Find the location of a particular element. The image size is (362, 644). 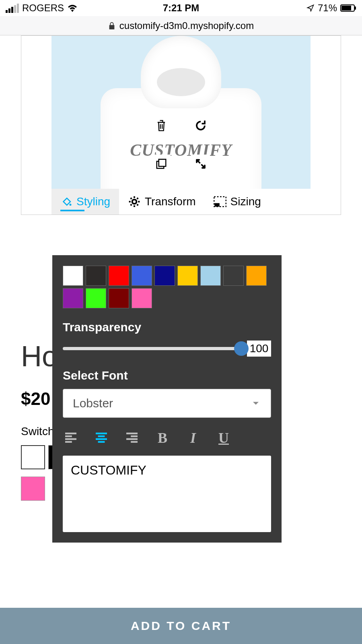

align-center-button is located at coordinates (101, 438).